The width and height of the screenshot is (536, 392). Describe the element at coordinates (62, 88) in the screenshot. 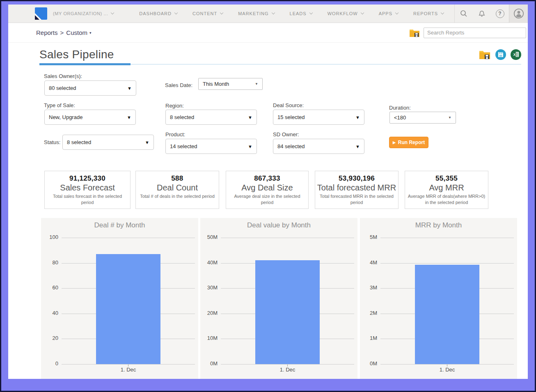

I see `sales-owners-value: 80 selected` at that location.